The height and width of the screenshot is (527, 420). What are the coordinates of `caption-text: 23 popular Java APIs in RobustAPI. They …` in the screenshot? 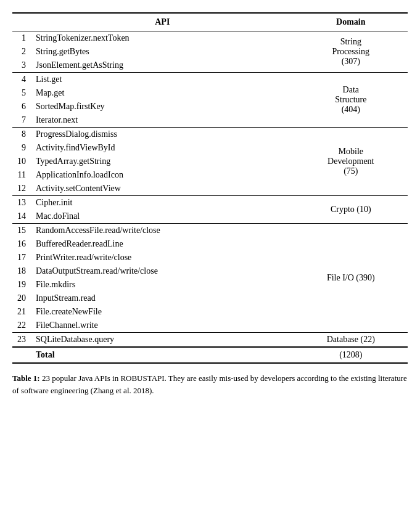 It's located at (210, 385).